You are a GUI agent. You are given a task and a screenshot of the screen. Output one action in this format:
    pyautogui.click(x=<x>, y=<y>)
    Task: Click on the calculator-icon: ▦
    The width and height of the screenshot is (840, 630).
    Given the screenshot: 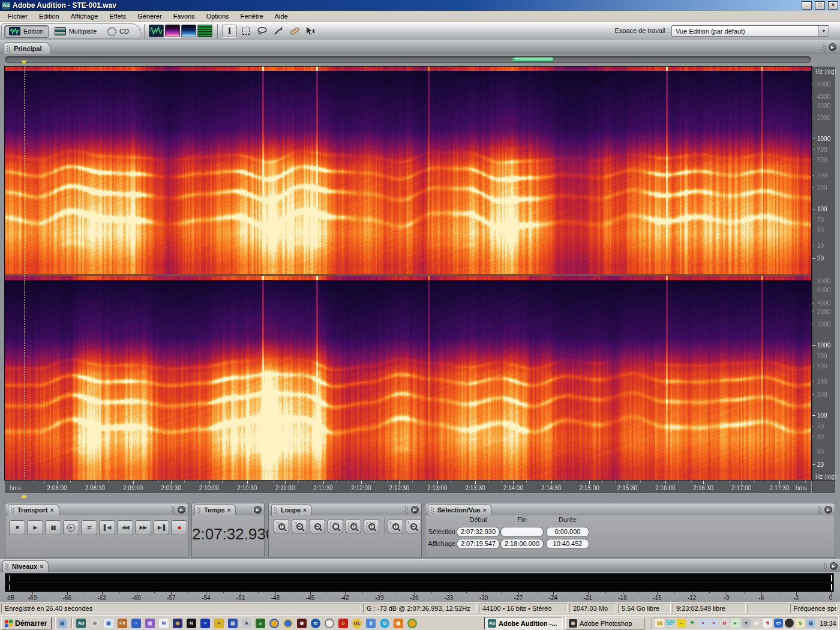 What is the action you would take?
    pyautogui.click(x=109, y=623)
    